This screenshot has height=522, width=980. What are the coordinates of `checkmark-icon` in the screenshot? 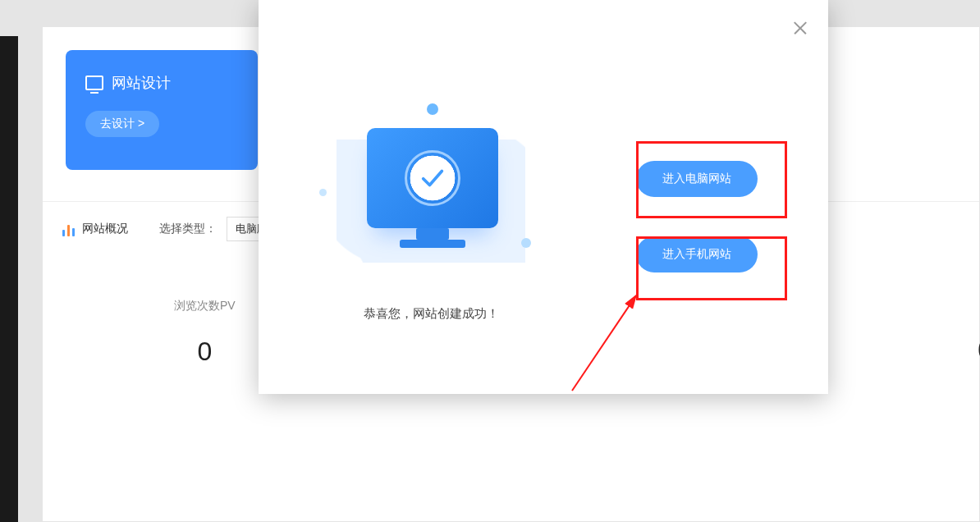 It's located at (433, 178).